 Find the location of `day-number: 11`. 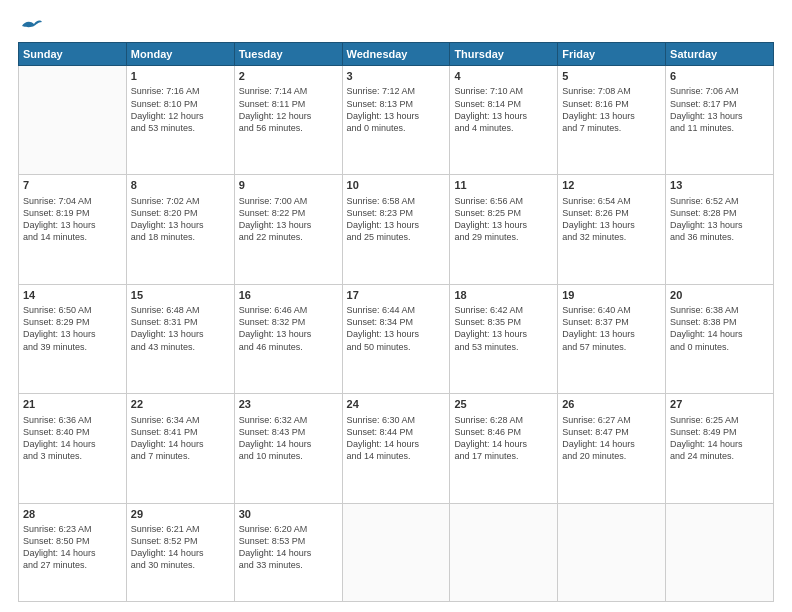

day-number: 11 is located at coordinates (504, 186).